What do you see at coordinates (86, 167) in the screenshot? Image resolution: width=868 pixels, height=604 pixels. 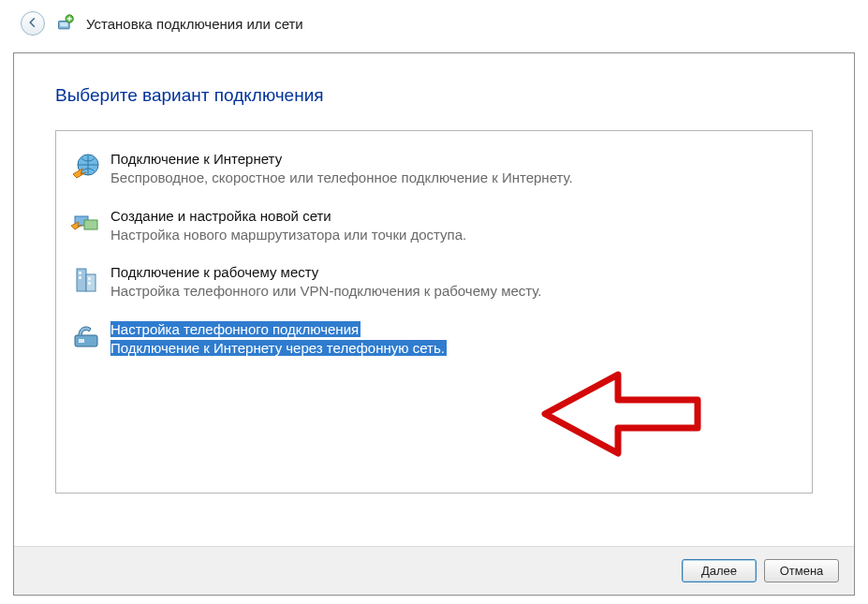 I see `globe-connect-icon` at bounding box center [86, 167].